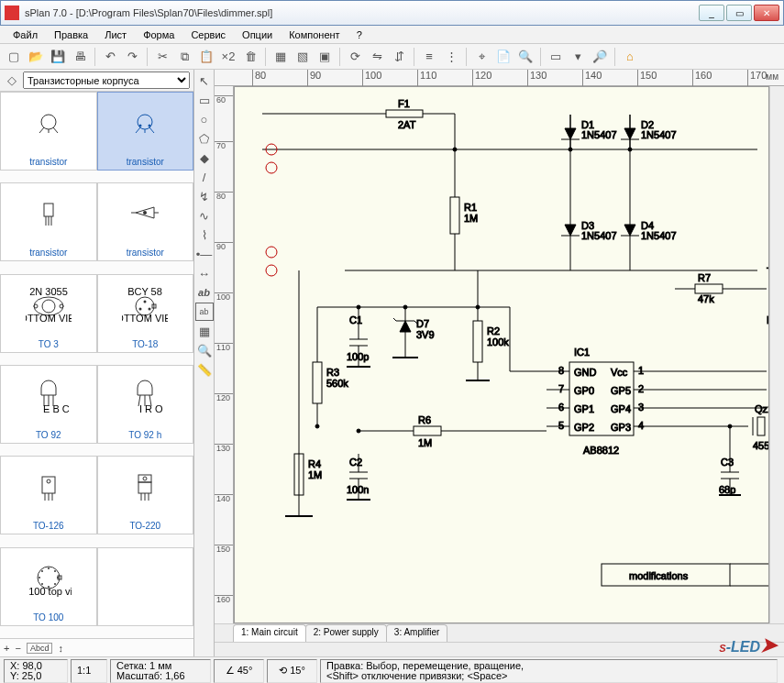 This screenshot has height=683, width=784. Describe the element at coordinates (481, 57) in the screenshot. I see `snap-button: ⌖` at that location.